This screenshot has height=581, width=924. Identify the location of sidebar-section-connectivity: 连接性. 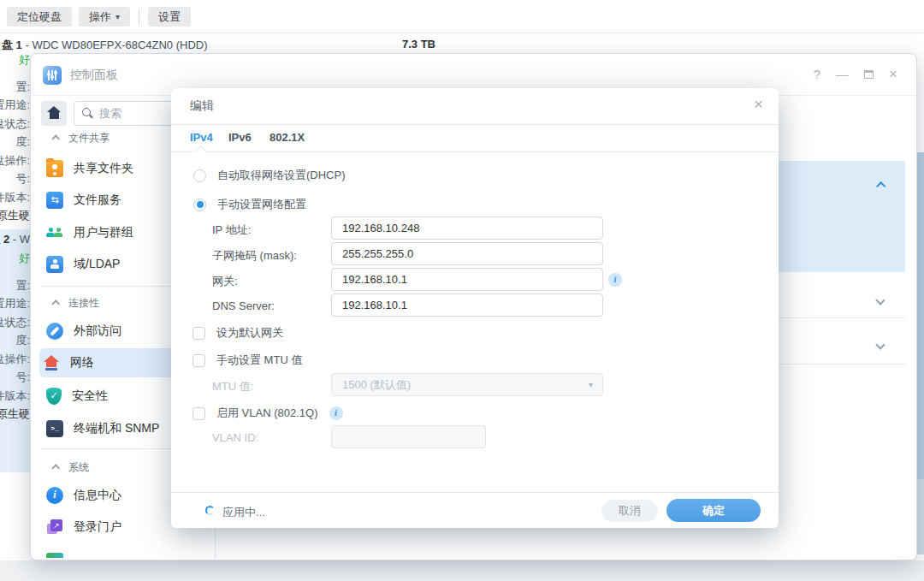
(75, 303).